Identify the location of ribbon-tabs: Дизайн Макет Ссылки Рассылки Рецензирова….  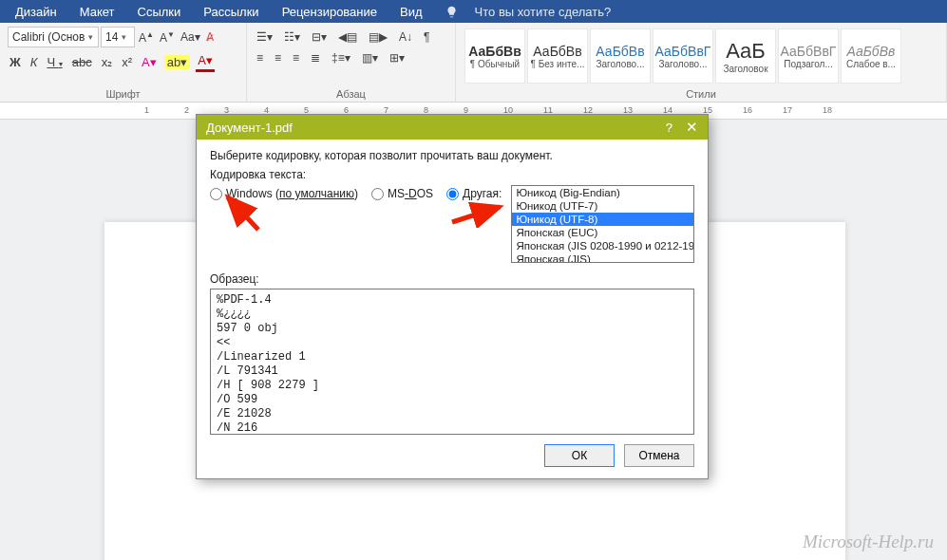
(473, 11).